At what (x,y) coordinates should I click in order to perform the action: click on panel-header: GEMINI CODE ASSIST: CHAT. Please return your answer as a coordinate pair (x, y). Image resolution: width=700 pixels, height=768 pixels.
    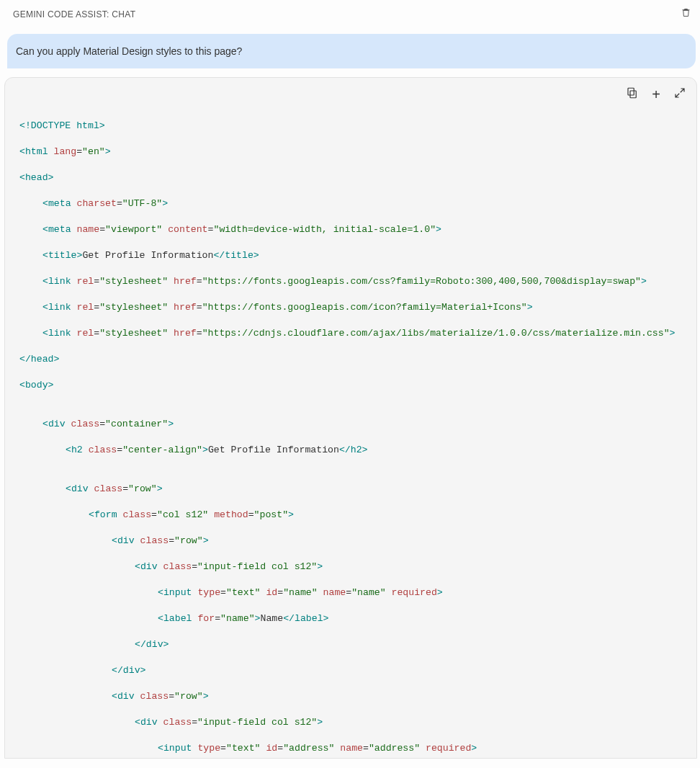
    Looking at the image, I should click on (350, 13).